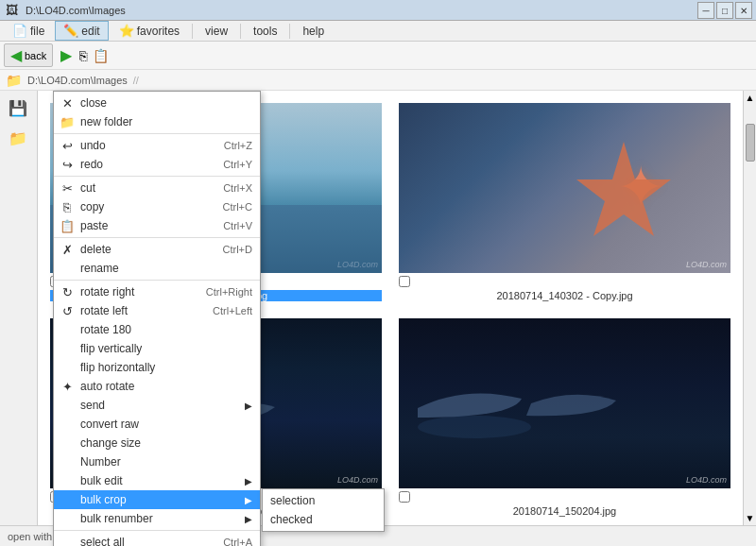 The width and height of the screenshot is (756, 546). I want to click on view-menu-label: view, so click(216, 31).